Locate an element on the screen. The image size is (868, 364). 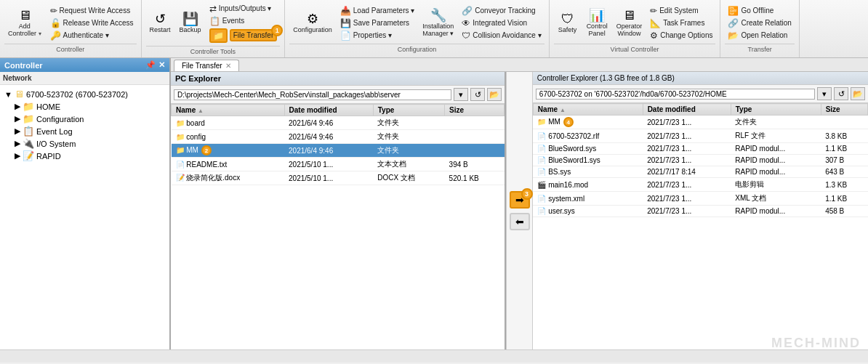
pc-file-row: 📁 board 2021/6/4 9:46 文件夹 is located at coordinates (338, 124).